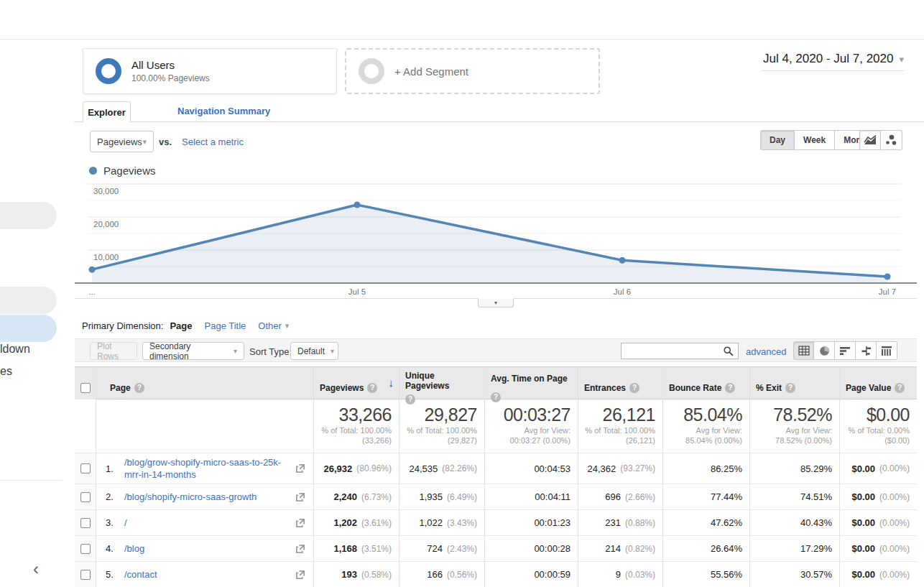 The width and height of the screenshot is (924, 587). I want to click on top-bar, so click(462, 20).